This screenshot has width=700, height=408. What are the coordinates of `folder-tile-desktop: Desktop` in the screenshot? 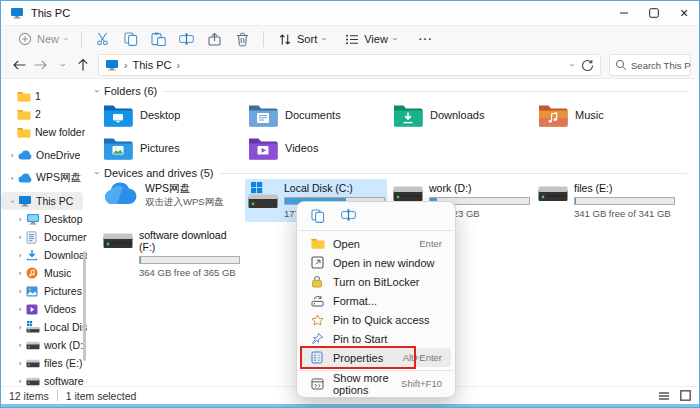 It's located at (173, 115).